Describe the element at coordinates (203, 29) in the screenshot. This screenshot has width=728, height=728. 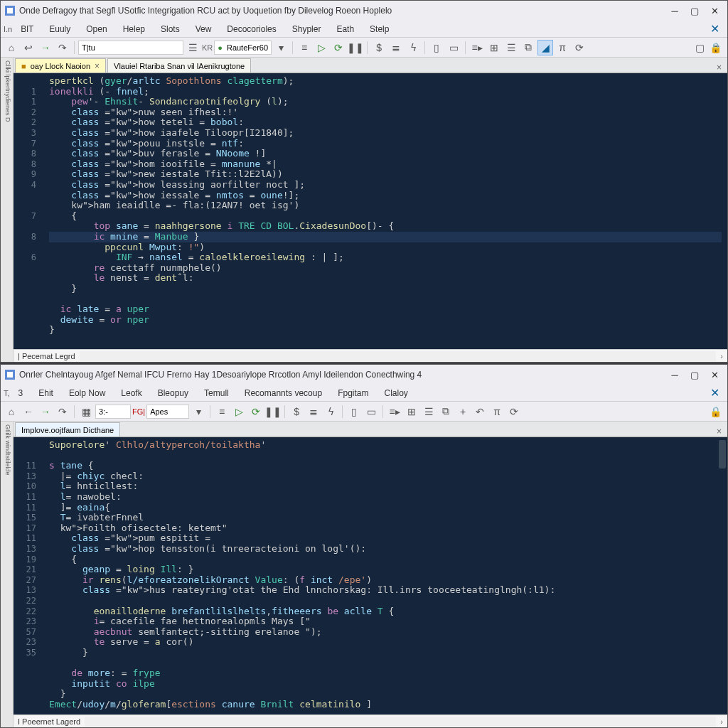
I see `menu-item: Vew` at that location.